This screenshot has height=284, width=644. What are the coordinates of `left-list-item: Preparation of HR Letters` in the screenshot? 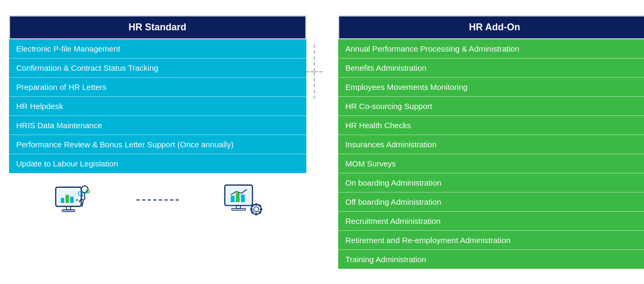 It's located at (158, 87).